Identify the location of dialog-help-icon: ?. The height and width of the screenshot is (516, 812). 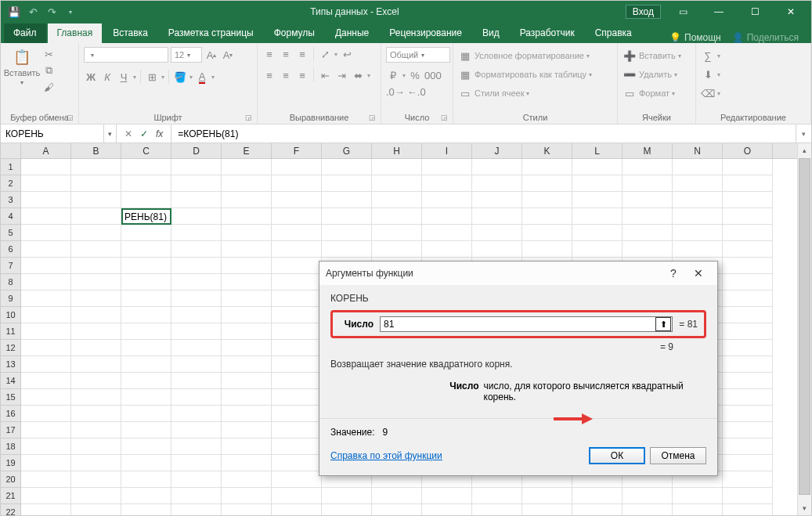
(673, 273).